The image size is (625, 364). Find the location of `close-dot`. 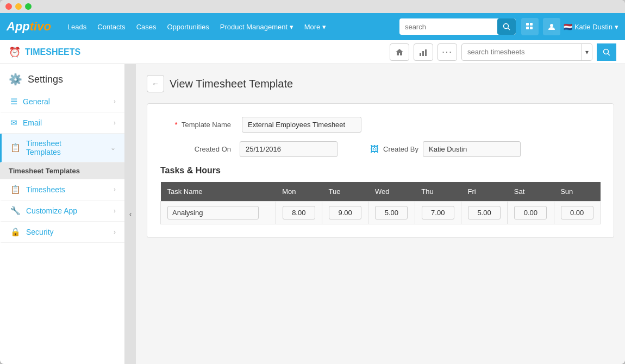

close-dot is located at coordinates (9, 7).